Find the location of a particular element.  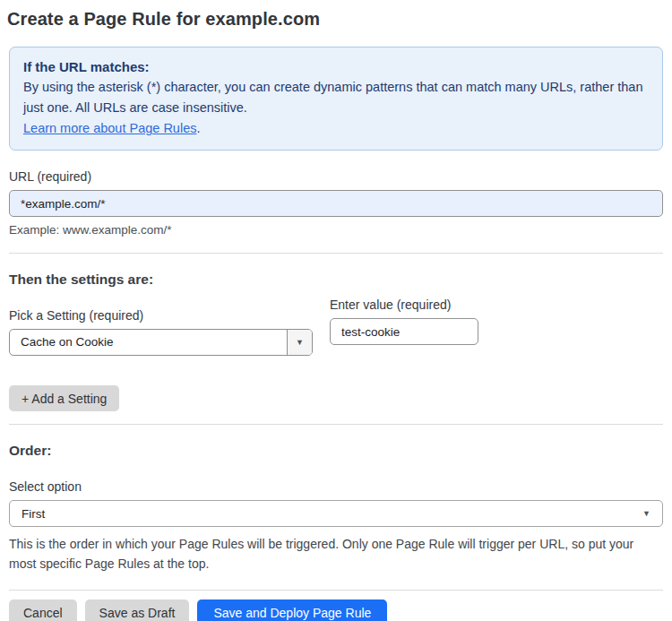

setting-value-column: Enter value (required) is located at coordinates (404, 321).